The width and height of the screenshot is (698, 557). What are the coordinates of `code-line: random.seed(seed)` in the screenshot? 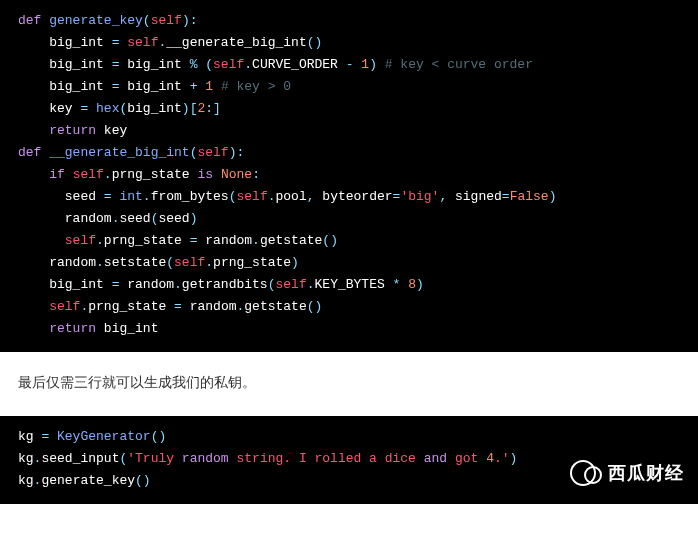 It's located at (358, 219).